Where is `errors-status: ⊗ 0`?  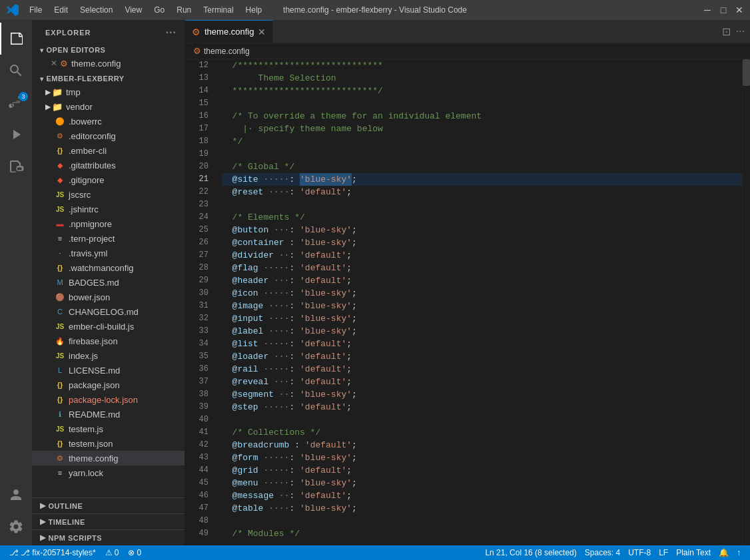 errors-status: ⊗ 0 is located at coordinates (135, 553).